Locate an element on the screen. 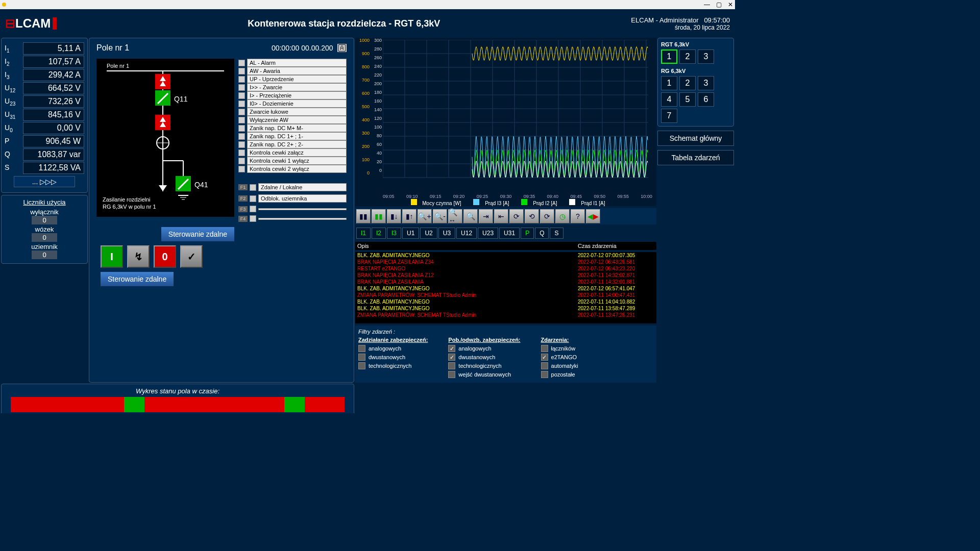 The width and height of the screenshot is (980, 551). minimize-button: — is located at coordinates (707, 5).